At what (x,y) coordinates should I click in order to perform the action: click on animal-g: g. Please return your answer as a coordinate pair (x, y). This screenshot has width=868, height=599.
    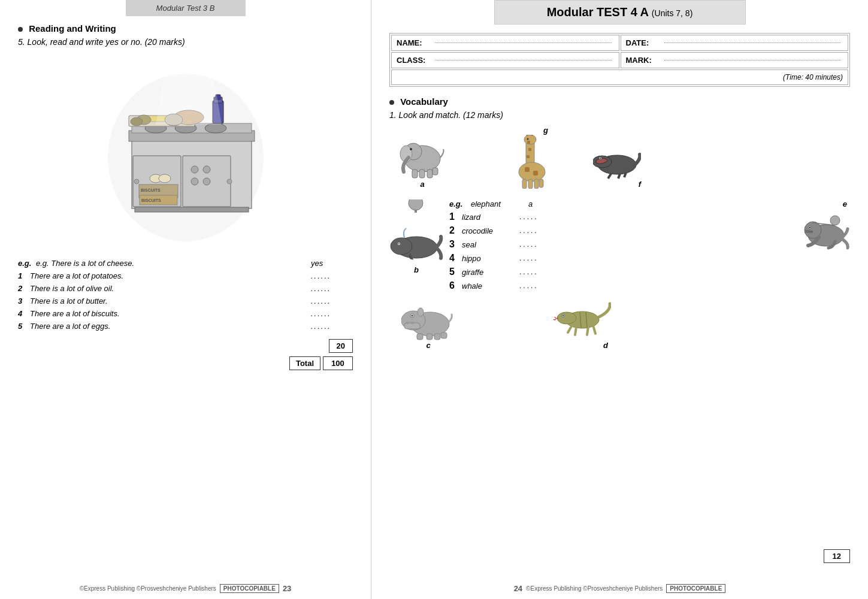
    Looking at the image, I should click on (530, 157).